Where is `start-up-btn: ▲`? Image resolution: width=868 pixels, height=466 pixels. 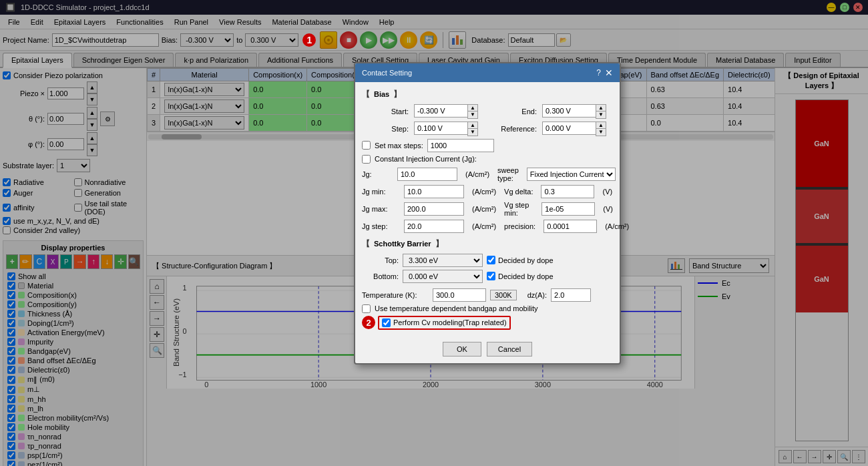
start-up-btn: ▲ is located at coordinates (473, 108).